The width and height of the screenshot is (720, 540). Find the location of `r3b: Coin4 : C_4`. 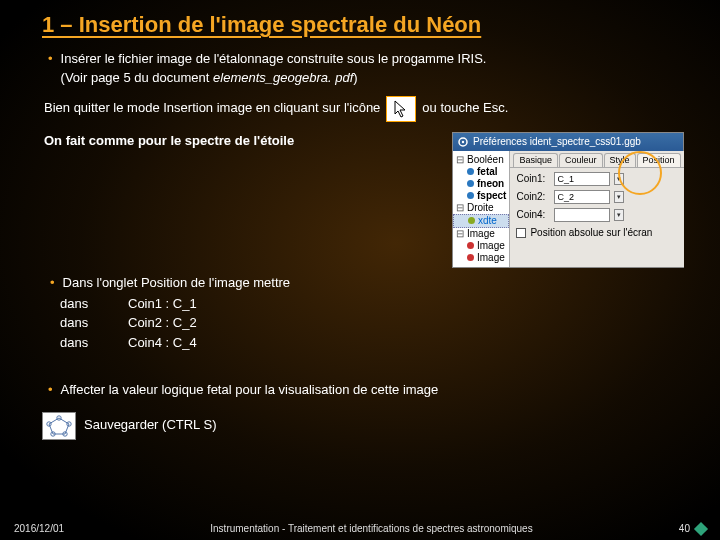

r3b: Coin4 : C_4 is located at coordinates (188, 344).